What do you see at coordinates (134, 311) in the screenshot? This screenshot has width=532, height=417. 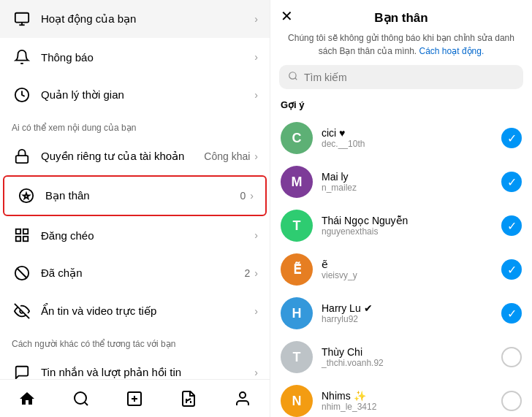 I see `menu-item-an-tin: Ẩn tin và video trực tiếp ›` at bounding box center [134, 311].